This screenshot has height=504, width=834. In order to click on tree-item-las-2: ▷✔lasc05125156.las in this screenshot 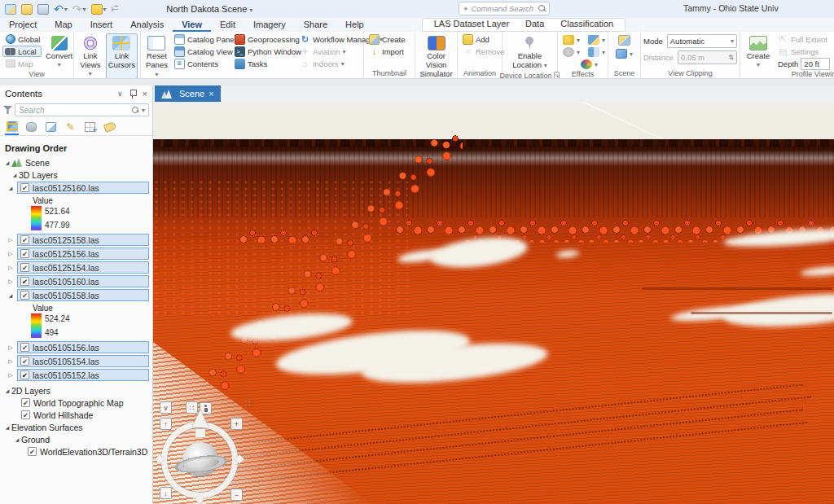, I will do `click(77, 254)`.